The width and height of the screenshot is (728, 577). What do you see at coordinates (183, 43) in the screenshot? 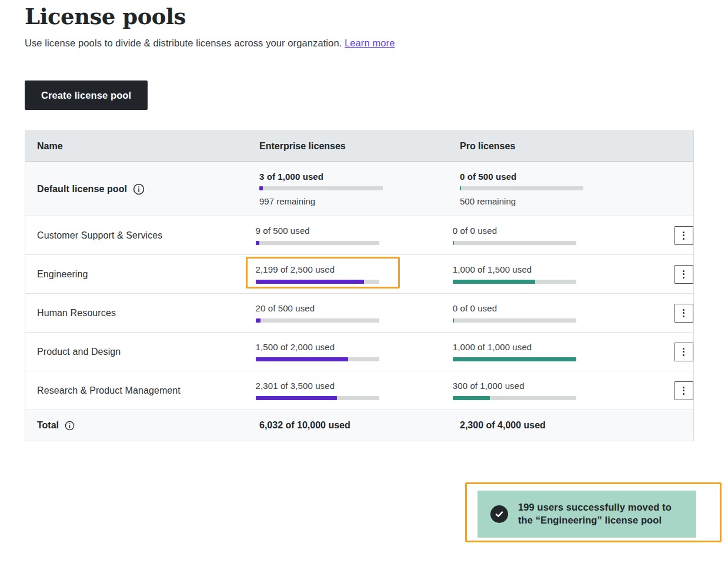
I see `subtitle-text: Use license pools to divide & distribute…` at bounding box center [183, 43].